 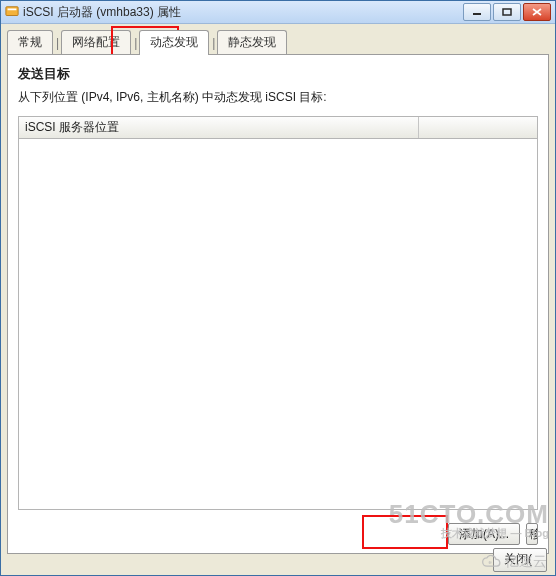 I want to click on tab-strip: 常规 | 网络配置 | 动态发现 | 静态发现, so click(x=278, y=42).